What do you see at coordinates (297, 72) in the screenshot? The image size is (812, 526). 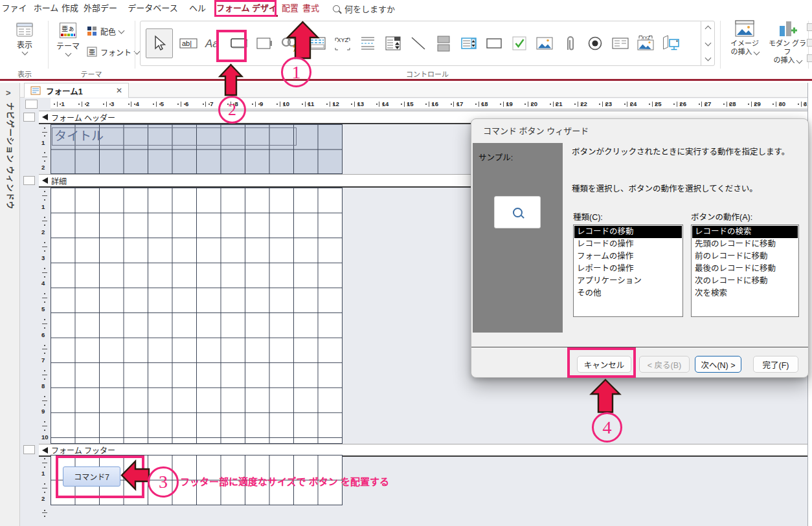 I see `step1-badge: 1` at bounding box center [297, 72].